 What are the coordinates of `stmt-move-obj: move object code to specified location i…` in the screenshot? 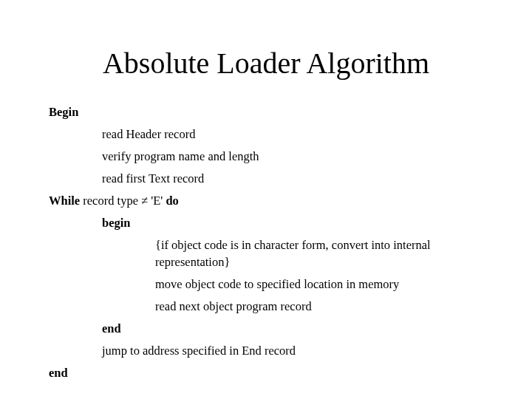 It's located at (324, 284).